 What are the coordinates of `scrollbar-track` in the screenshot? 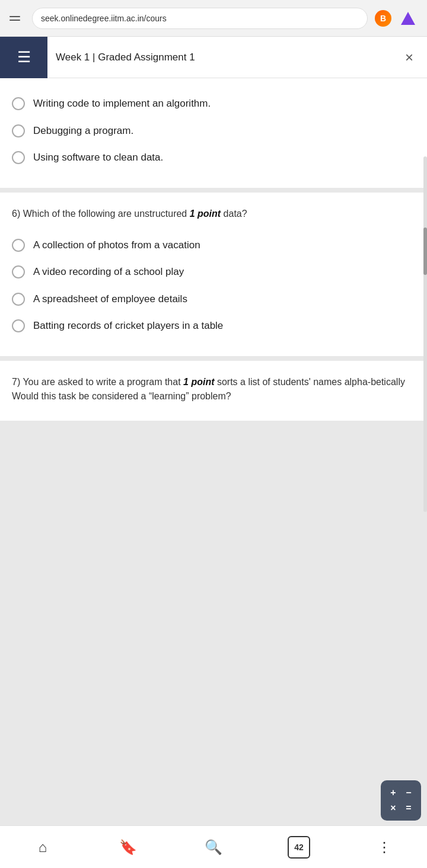 It's located at (425, 334).